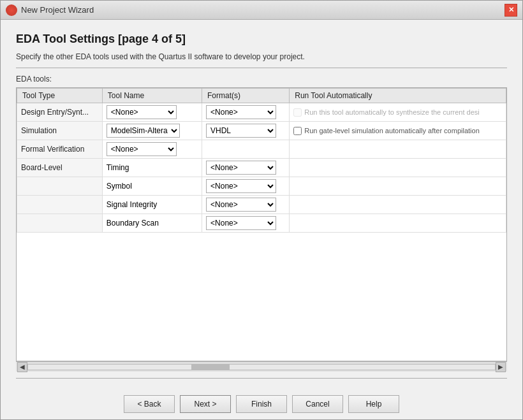 This screenshot has width=523, height=420. What do you see at coordinates (152, 223) in the screenshot?
I see `cell-tool-name: Boundary Scan` at bounding box center [152, 223].